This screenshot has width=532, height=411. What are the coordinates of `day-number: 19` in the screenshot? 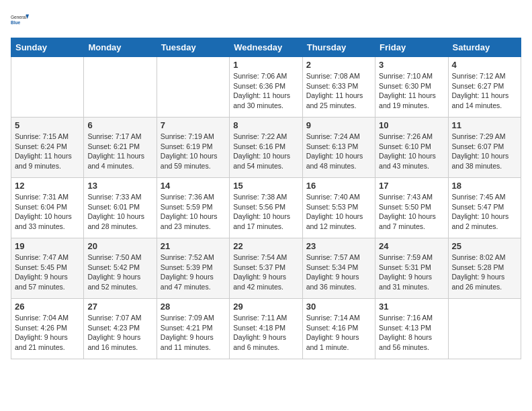 It's located at (47, 246).